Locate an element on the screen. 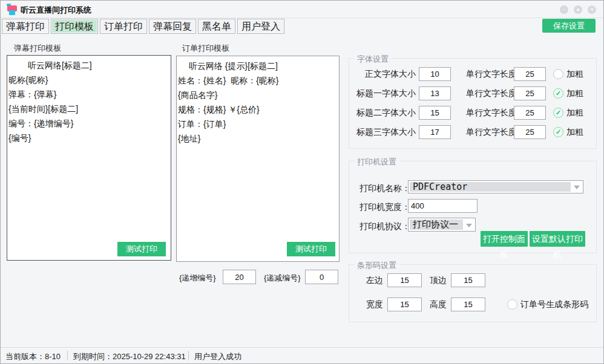 This screenshot has width=604, height=364. order-barcode-radio is located at coordinates (512, 305).